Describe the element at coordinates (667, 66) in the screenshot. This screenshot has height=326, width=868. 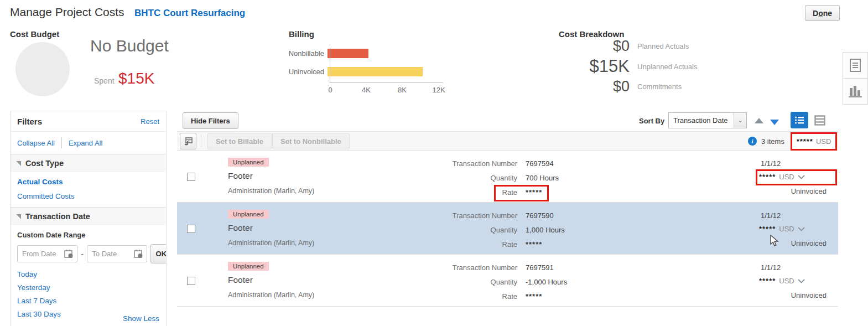
I see `unplanned-actuals-label: Unplanned Actuals` at that location.